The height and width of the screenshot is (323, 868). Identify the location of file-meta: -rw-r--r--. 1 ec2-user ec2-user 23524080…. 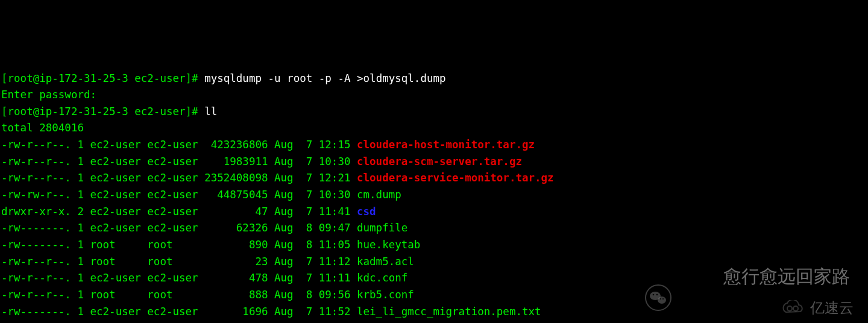
(179, 178).